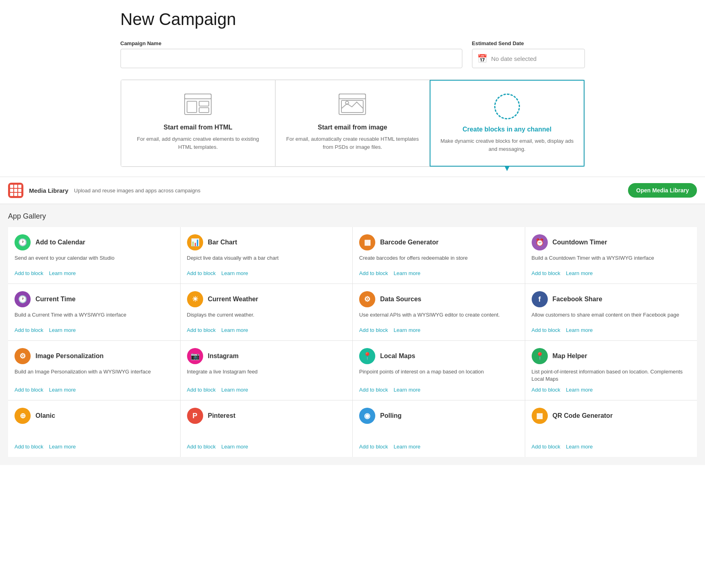  What do you see at coordinates (104, 190) in the screenshot?
I see `media-library-left: Media Library Upload and reuse images an…` at bounding box center [104, 190].